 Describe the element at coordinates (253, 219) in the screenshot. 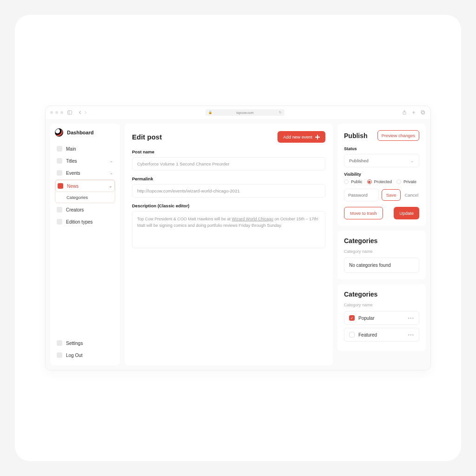

I see `description-link: Wizard World Chicago` at that location.